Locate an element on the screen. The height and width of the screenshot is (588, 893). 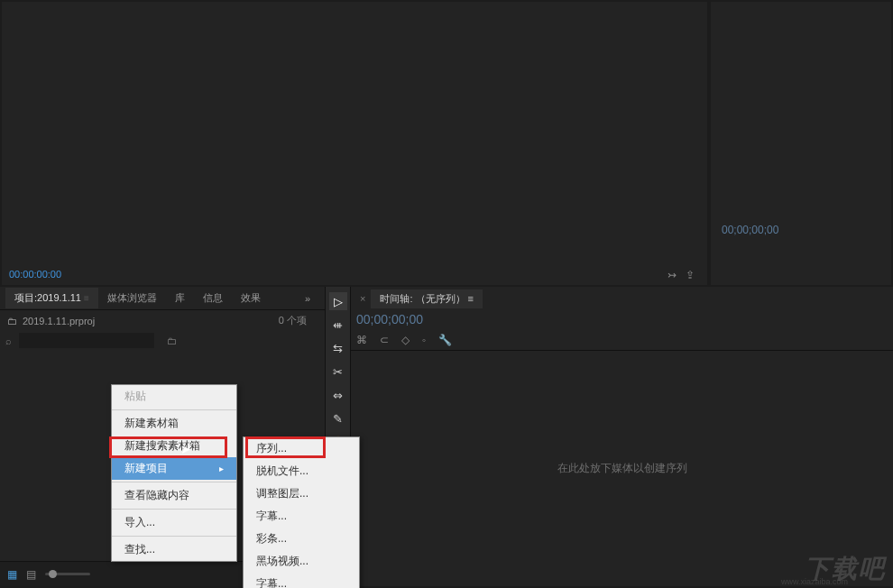
wrench-icon: 🔧 is located at coordinates (446, 340).